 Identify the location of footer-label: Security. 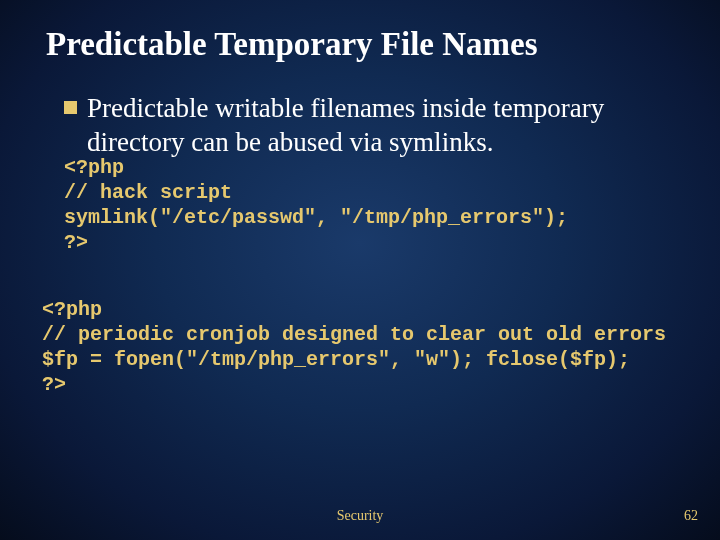
(360, 516).